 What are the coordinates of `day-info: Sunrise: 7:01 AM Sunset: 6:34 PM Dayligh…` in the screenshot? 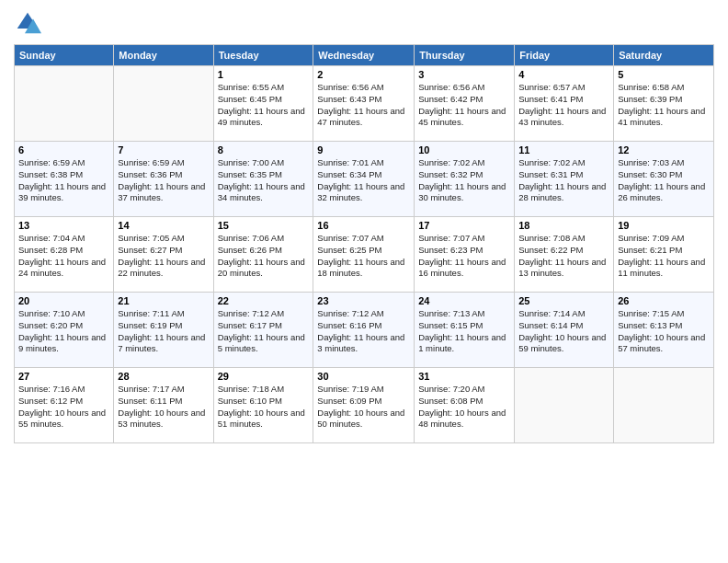 It's located at (364, 180).